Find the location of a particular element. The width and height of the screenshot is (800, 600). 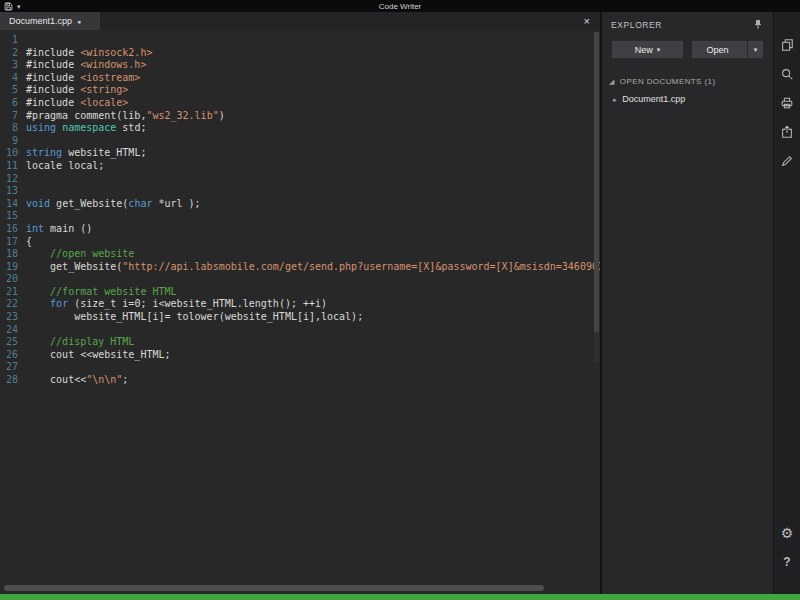

code-line: 16int main () is located at coordinates (300, 230).